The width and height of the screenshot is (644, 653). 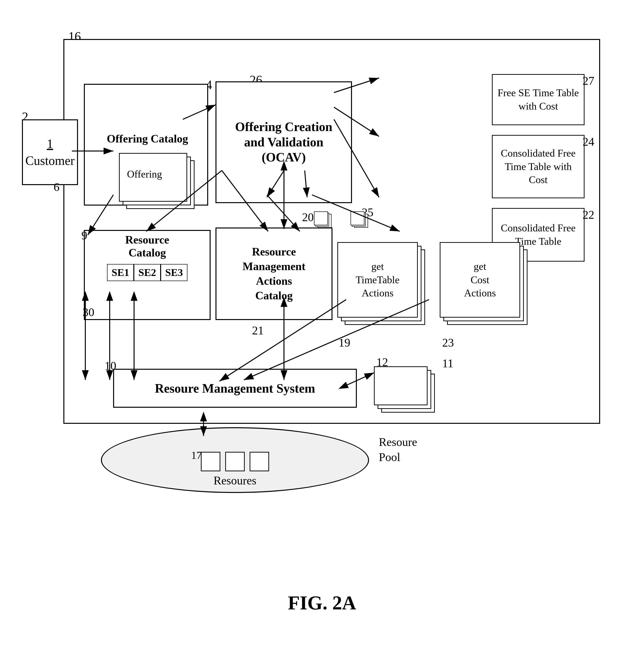 I want to click on offering-page-3: Offering, so click(x=153, y=177).